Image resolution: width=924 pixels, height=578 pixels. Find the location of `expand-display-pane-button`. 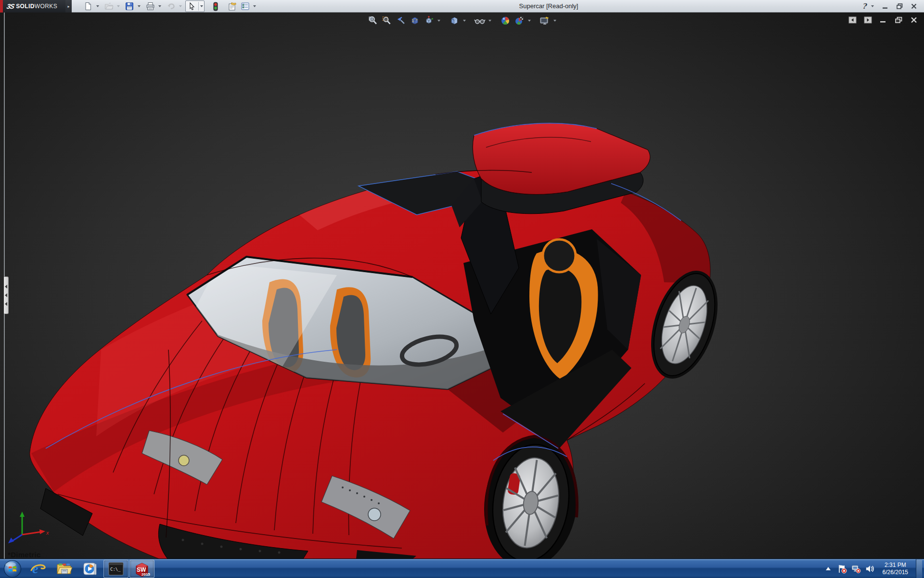

expand-display-pane-button is located at coordinates (852, 20).